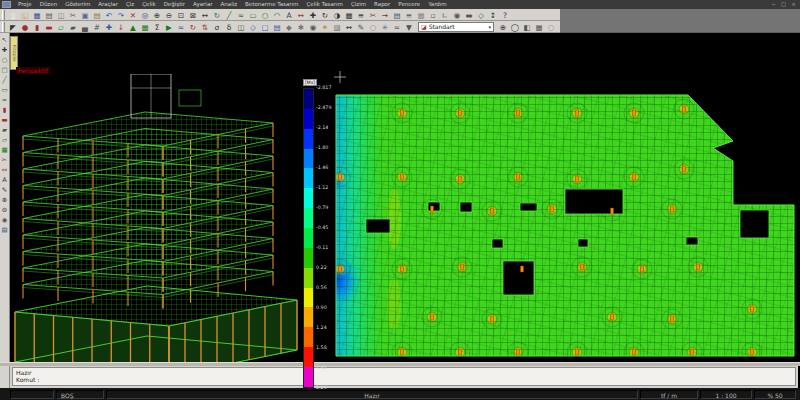 The height and width of the screenshot is (400, 800). Describe the element at coordinates (493, 14) in the screenshot. I see `measure-icon: ↕` at that location.